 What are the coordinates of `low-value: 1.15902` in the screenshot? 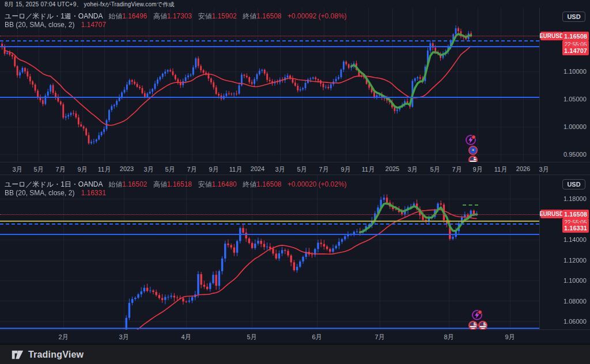 It's located at (225, 16).